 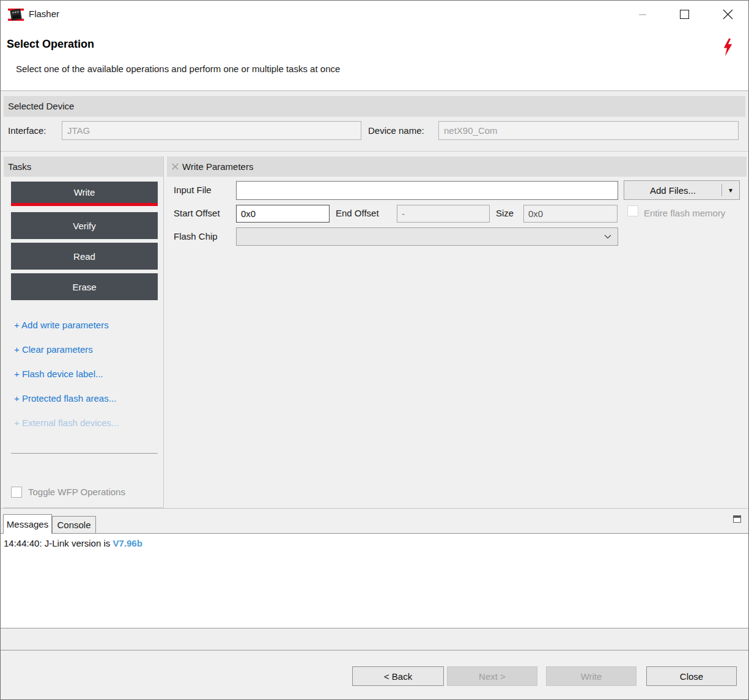 I want to click on flash-chip-label: Flash Chip, so click(x=196, y=236).